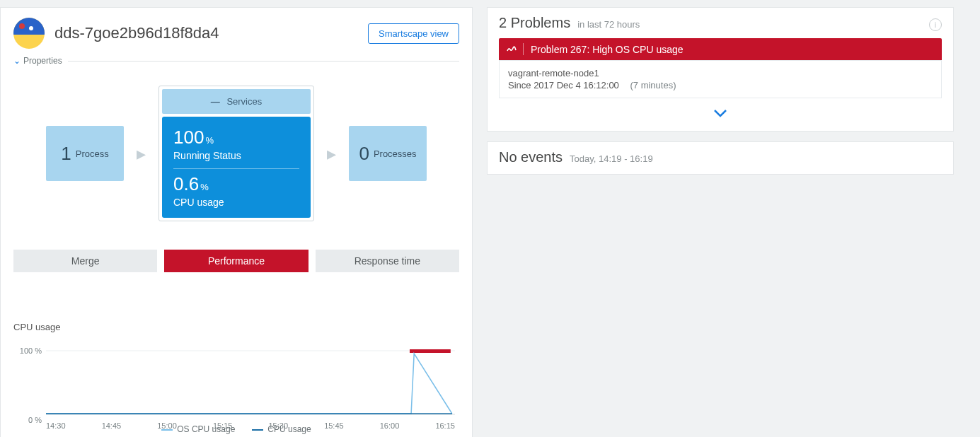 This screenshot has height=437, width=980. What do you see at coordinates (720, 74) in the screenshot?
I see `problem-host: vagrant-remote-node1` at bounding box center [720, 74].